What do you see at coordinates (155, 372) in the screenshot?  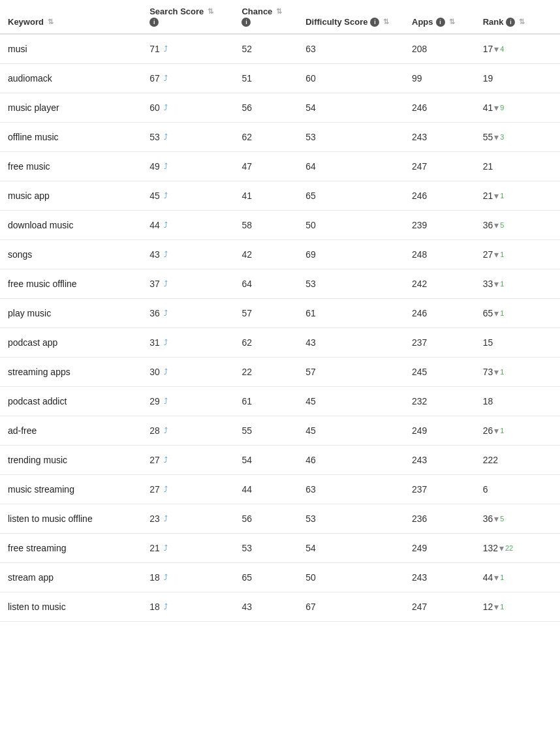 I see `search-score-value: 30` at bounding box center [155, 372].